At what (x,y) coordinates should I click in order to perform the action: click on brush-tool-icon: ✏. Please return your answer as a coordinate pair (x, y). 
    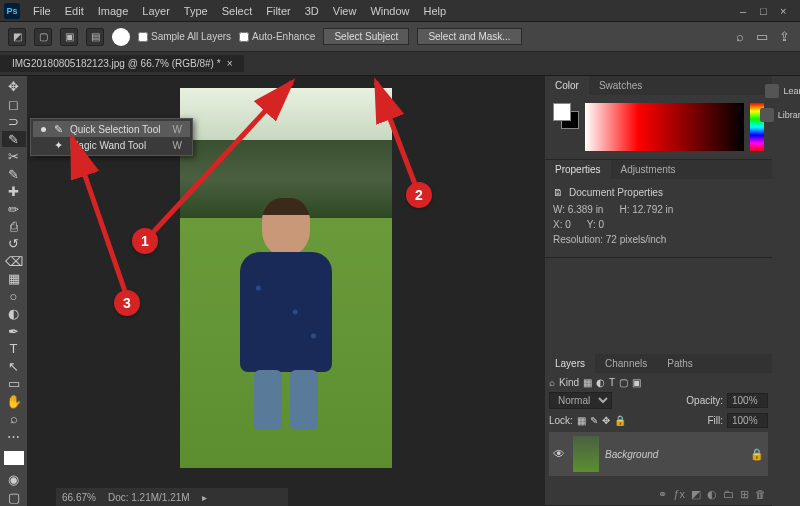
    Looking at the image, I should click on (14, 208).